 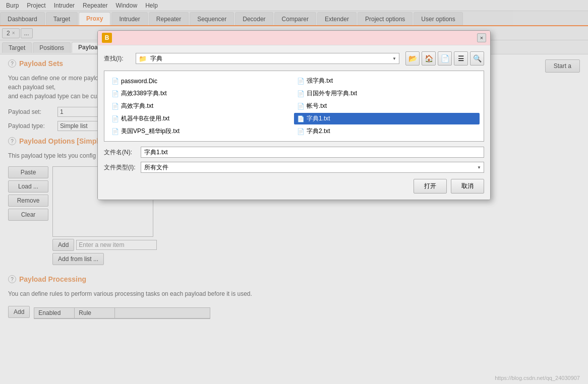 What do you see at coordinates (294, 186) in the screenshot?
I see `modal-actions: 打开 取消` at bounding box center [294, 186].